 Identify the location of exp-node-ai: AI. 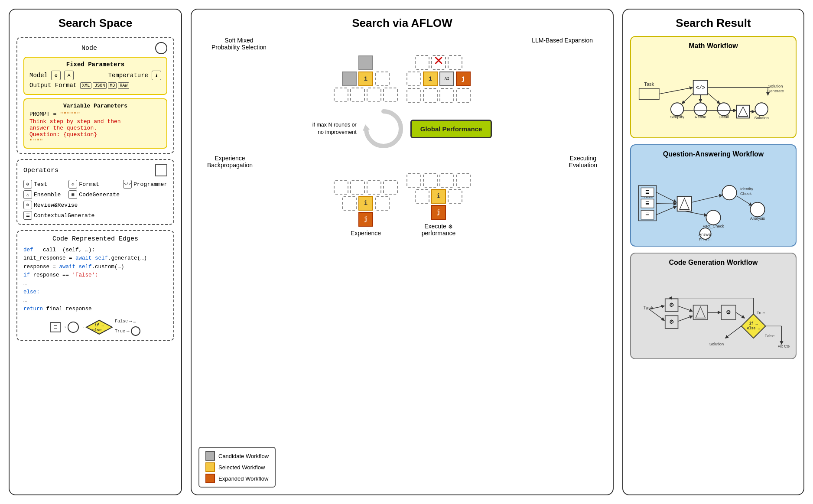
(447, 79).